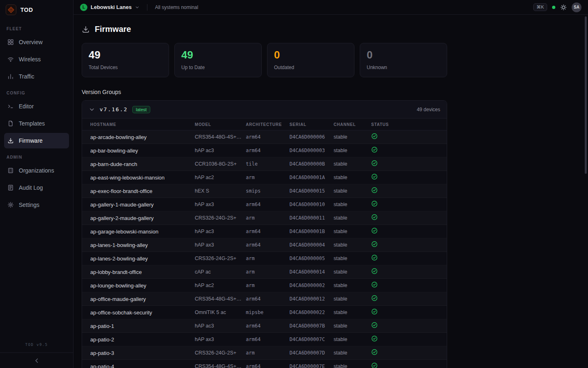 Image resolution: width=588 pixels, height=368 pixels. What do you see at coordinates (265, 231) in the screenshot?
I see `table-row: ap-garage-lebowski-mansionhAP ac3arm64D4…` at bounding box center [265, 231].